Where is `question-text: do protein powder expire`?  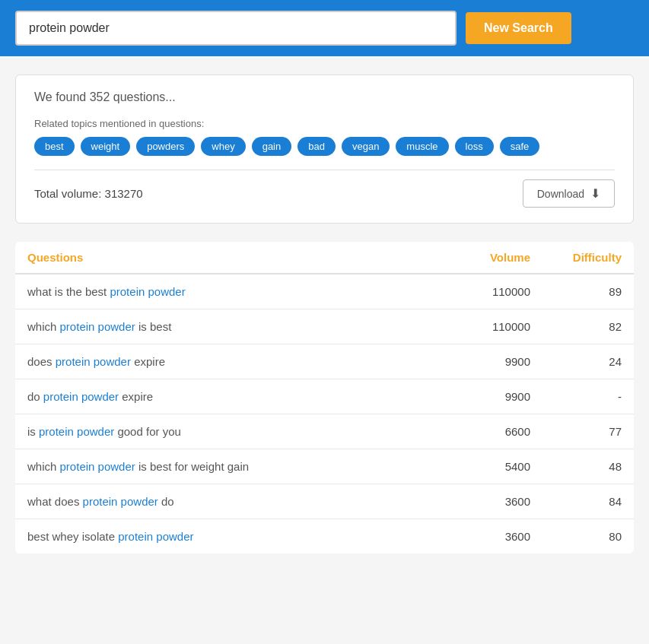 question-text: do protein powder expire is located at coordinates (233, 397).